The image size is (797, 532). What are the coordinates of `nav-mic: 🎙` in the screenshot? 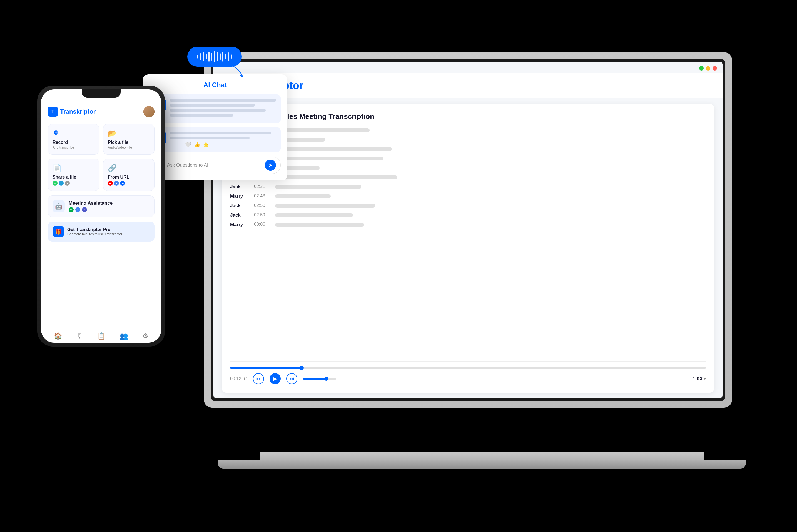 It's located at (80, 336).